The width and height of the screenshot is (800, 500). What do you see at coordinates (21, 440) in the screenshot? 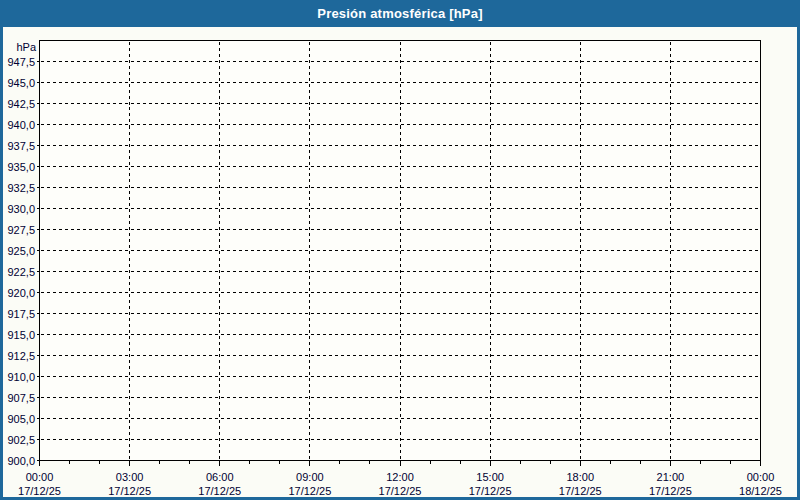
I see `y-tick-label: 902,5` at bounding box center [21, 440].